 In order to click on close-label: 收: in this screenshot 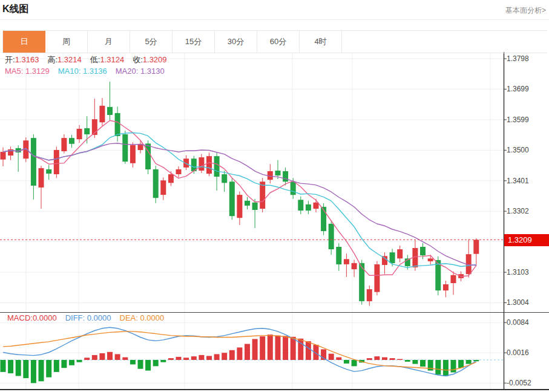, I will do `click(138, 59)`.